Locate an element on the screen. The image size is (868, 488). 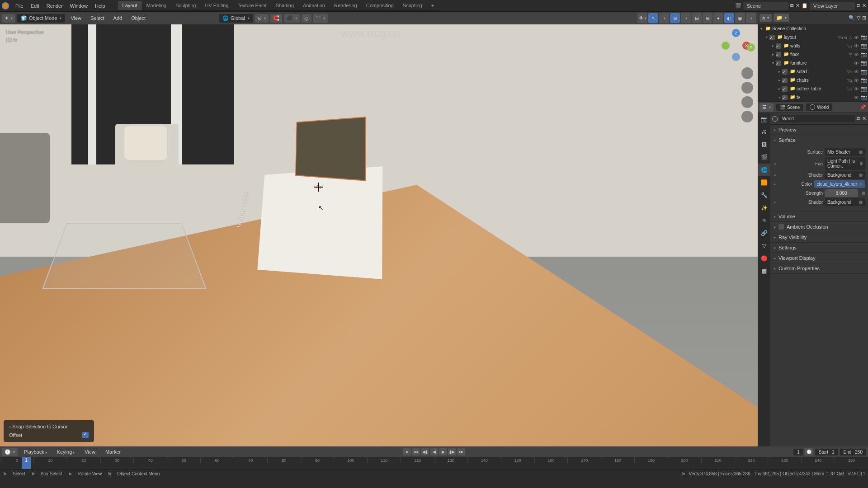
prop-tab-render: 📷 is located at coordinates (764, 119).